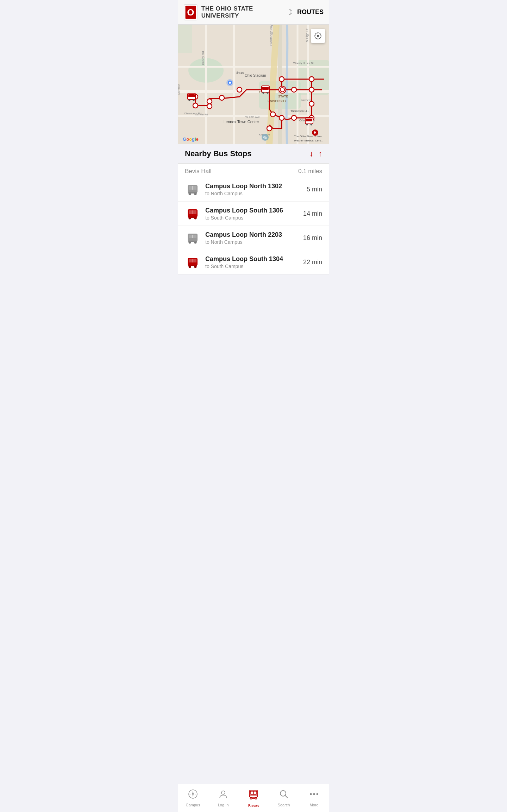 The image size is (507, 812). What do you see at coordinates (271, 35) in the screenshot?
I see `svg-text: Olentangy Fwy` at bounding box center [271, 35].